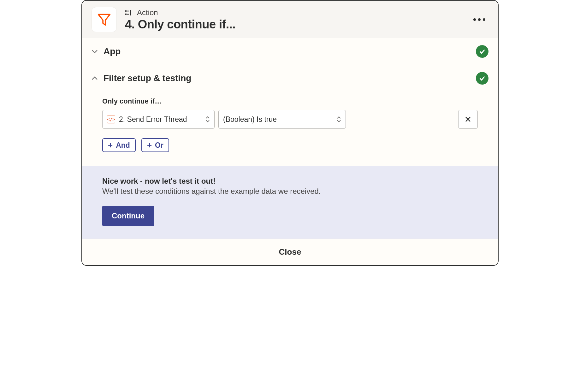 Image resolution: width=580 pixels, height=392 pixels. I want to click on chevron-up-icon, so click(96, 78).